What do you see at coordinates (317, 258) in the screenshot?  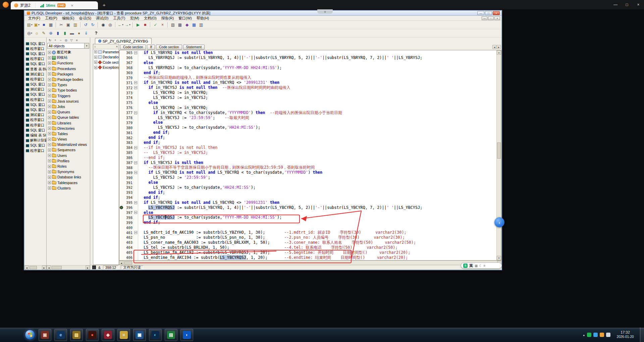 I see `code-line: LS_endtime_fm_AKC194 := substrb(LS_YBCYR…` at bounding box center [317, 258].